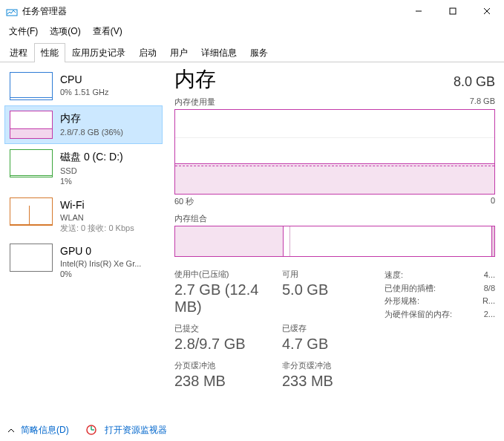  Describe the element at coordinates (453, 11) in the screenshot. I see `maximize-button` at that location.